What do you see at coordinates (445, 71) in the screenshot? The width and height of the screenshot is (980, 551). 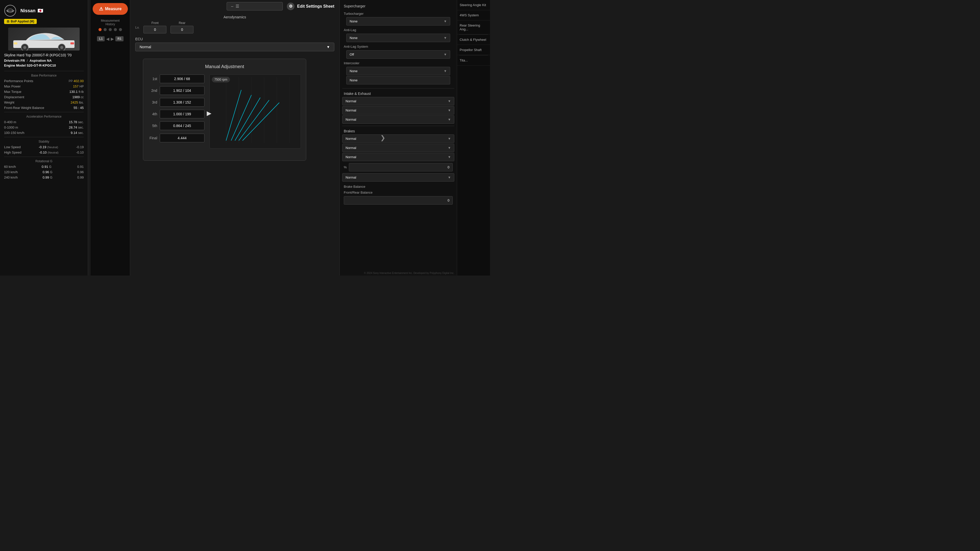 I see `intercooler-arrow-icon: ▼` at bounding box center [445, 71].